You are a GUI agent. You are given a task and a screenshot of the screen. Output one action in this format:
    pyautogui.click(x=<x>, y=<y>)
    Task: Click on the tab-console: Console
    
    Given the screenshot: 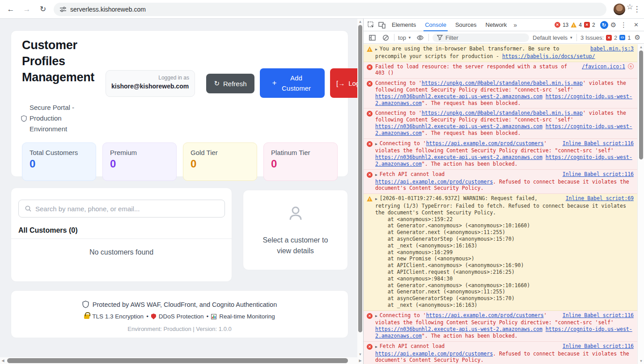 What is the action you would take?
    pyautogui.click(x=436, y=25)
    